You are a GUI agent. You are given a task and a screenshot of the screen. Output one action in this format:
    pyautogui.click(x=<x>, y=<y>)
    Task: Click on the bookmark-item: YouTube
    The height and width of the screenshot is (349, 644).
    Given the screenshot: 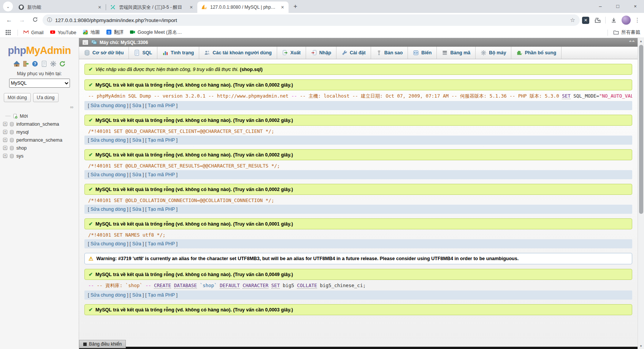 What is the action you would take?
    pyautogui.click(x=63, y=33)
    